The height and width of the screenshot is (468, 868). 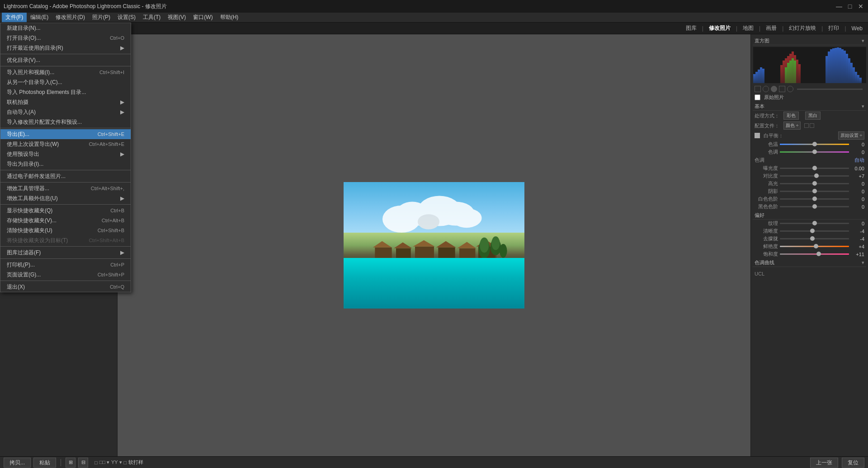 I want to click on color-tint-row: 色调 0, so click(x=809, y=152).